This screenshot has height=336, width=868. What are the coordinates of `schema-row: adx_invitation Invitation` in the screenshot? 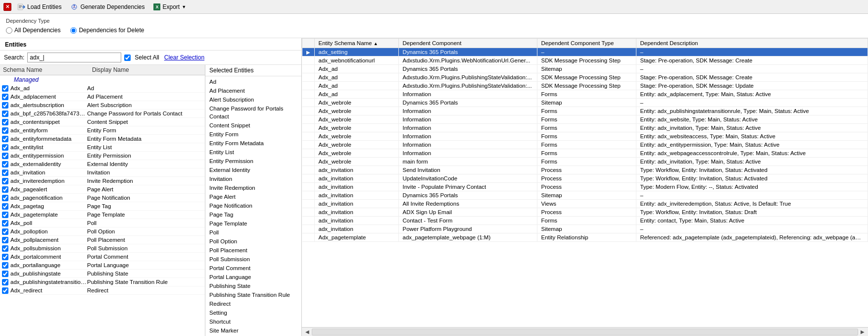 It's located at (102, 172).